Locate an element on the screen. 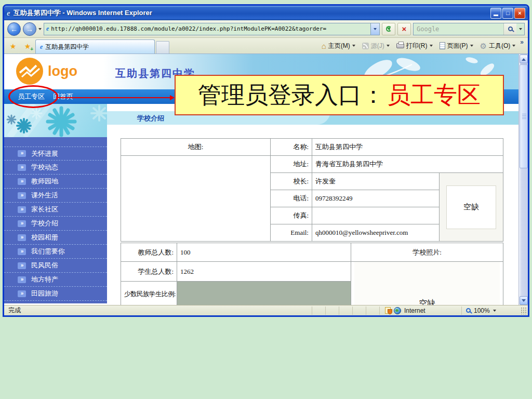 Image resolution: width=532 pixels, height=399 pixels. flower-icon is located at coordinates (56, 121).